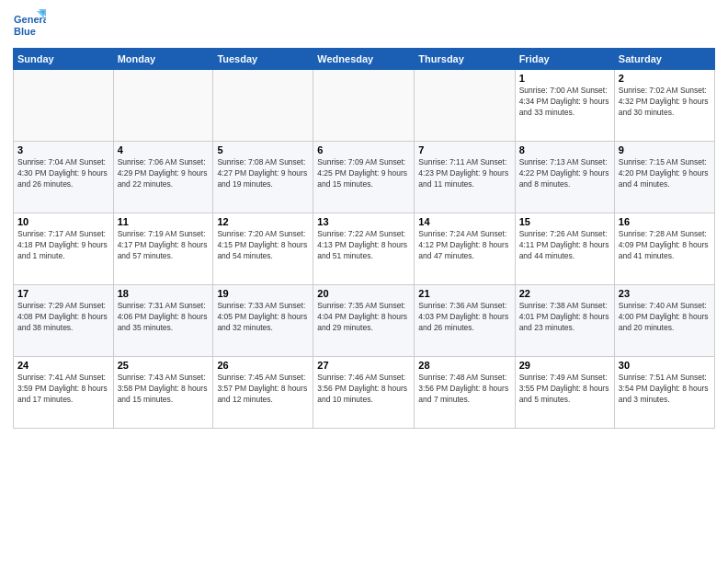  Describe the element at coordinates (465, 249) in the screenshot. I see `calendar-cell: 14Sunrise: 7:24 AM Sunset: 4:12 PM Dayli…` at that location.